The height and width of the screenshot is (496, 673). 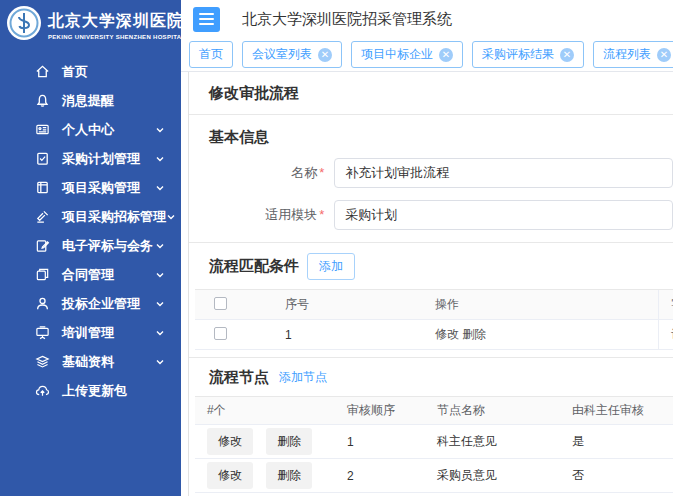 What do you see at coordinates (397, 54) in the screenshot?
I see `tab-label: 项目中标企业` at bounding box center [397, 54].